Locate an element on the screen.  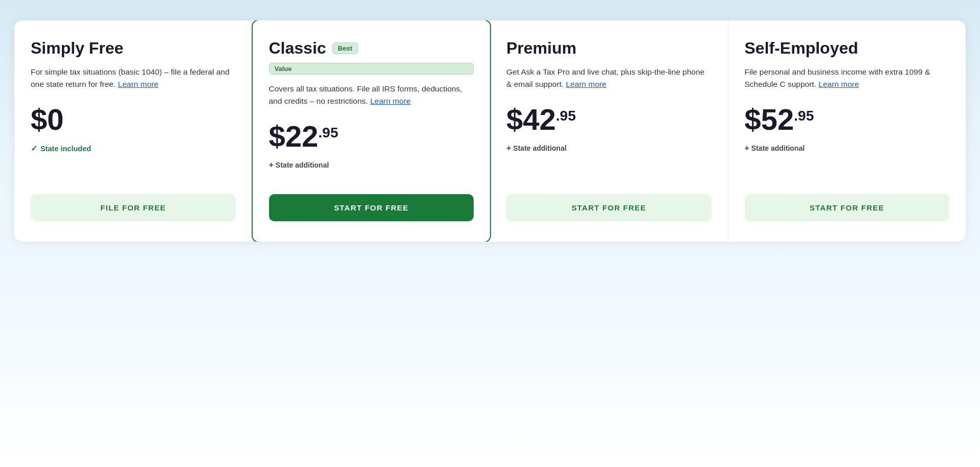
learn-more-link-premium: Learn more is located at coordinates (586, 84).